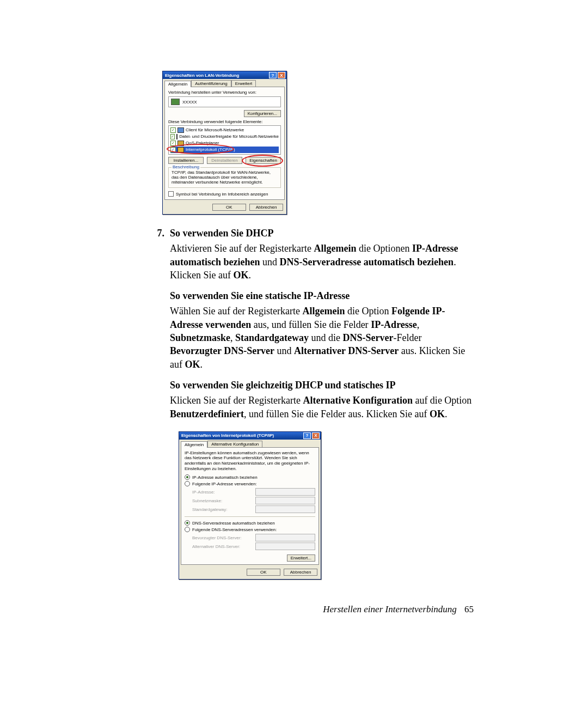  Describe the element at coordinates (222, 547) in the screenshot. I see `label-dns2: Alternativer DNS-Server:` at that location.